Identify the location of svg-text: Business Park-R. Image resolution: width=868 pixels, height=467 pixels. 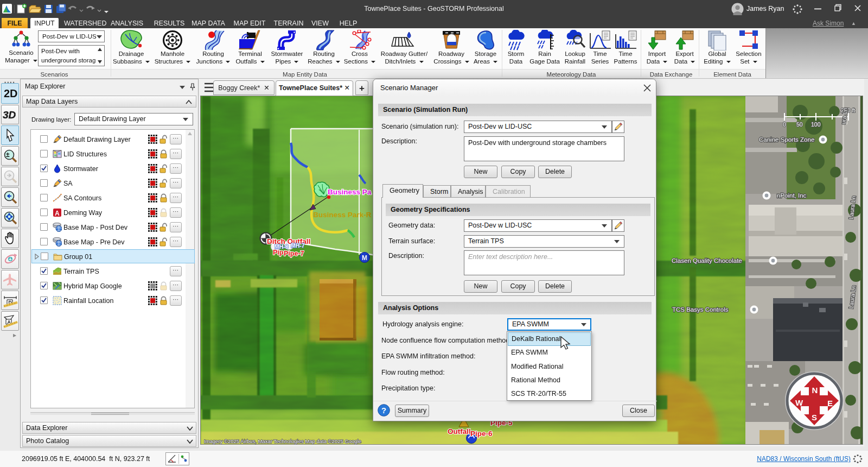
(342, 215).